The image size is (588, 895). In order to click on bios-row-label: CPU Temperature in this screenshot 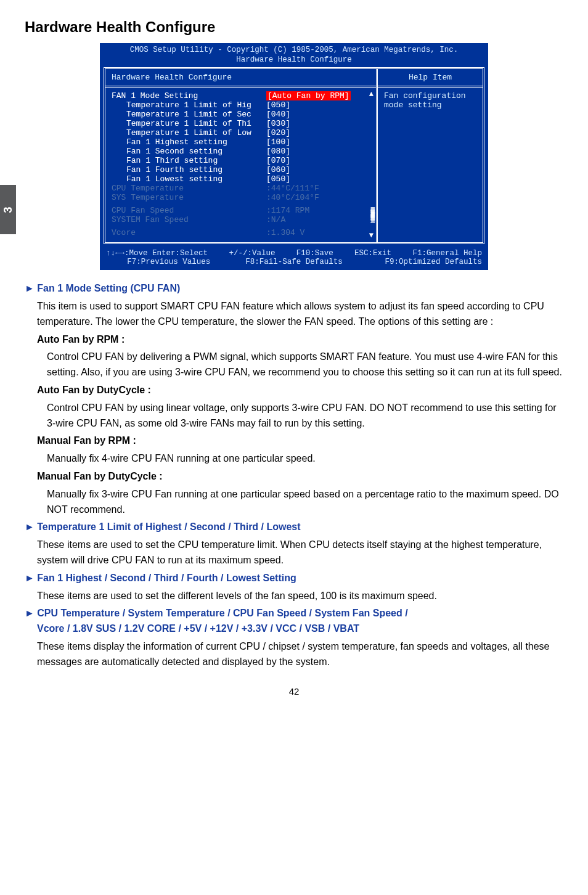, I will do `click(189, 189)`.